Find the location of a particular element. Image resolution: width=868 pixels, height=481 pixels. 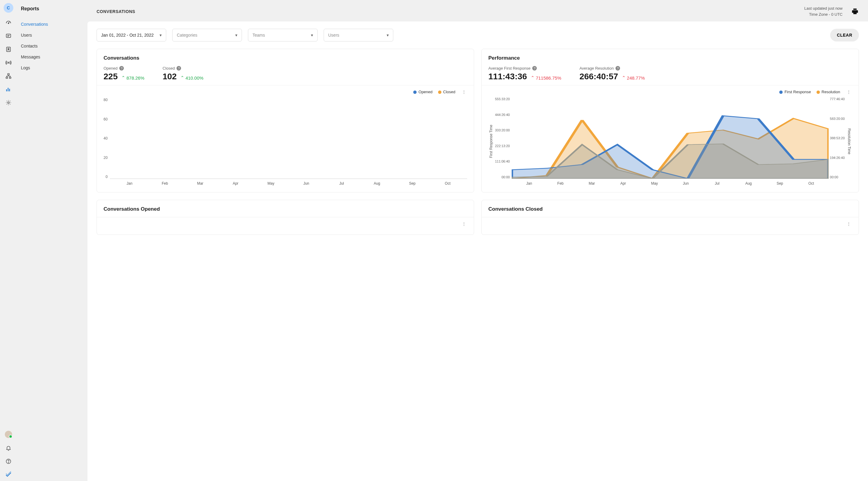

opened-delta: ⌃878.26% is located at coordinates (133, 78).